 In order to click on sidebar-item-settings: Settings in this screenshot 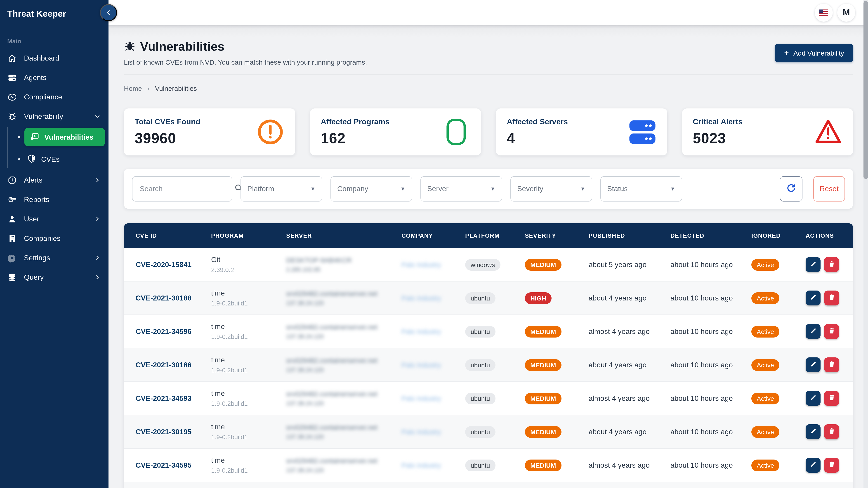, I will do `click(54, 258)`.